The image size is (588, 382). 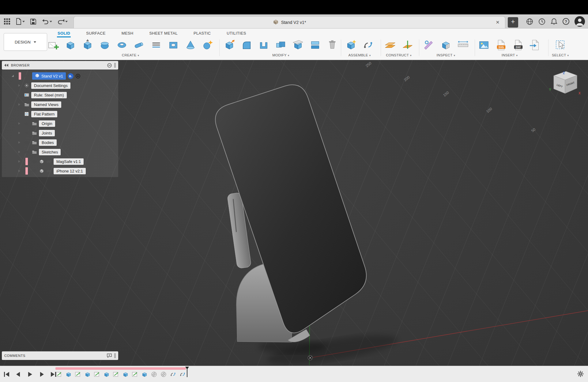 What do you see at coordinates (109, 356) in the screenshot?
I see `add-comment-icon` at bounding box center [109, 356].